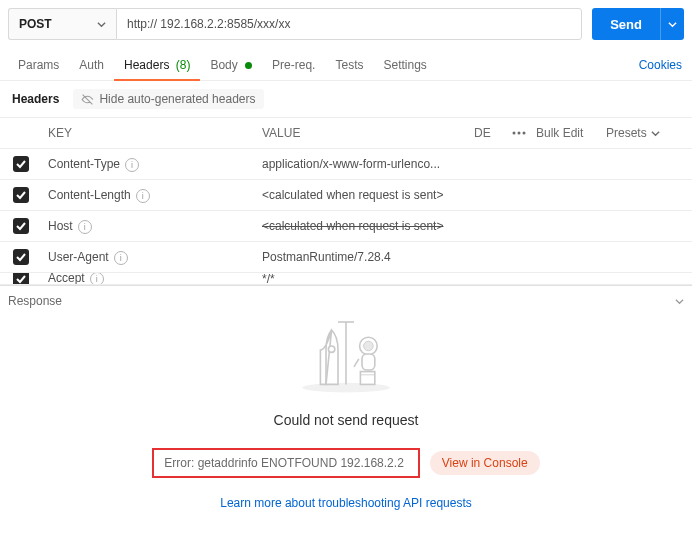  Describe the element at coordinates (346, 196) in the screenshot. I see `table-row: Content-Lengthi <calculated when request…` at that location.